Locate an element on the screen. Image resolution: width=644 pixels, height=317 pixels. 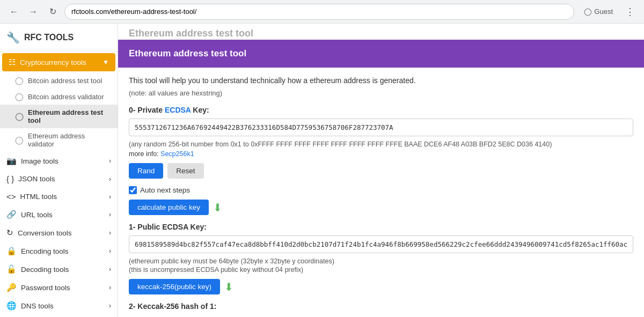
public-key-hint1: (ethereum public key must be 64byte (32b… is located at coordinates (381, 261).